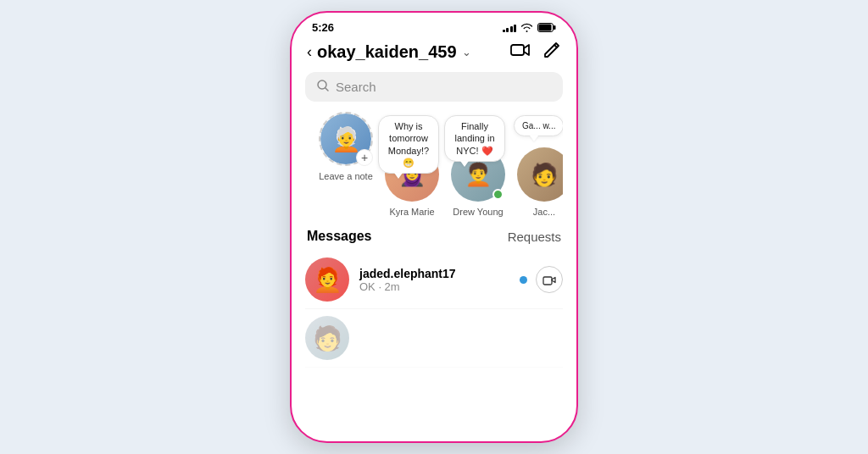 The height and width of the screenshot is (454, 868). Describe the element at coordinates (389, 53) in the screenshot. I see `header-left: ‹ okay_kaiden_459 ⌄` at that location.